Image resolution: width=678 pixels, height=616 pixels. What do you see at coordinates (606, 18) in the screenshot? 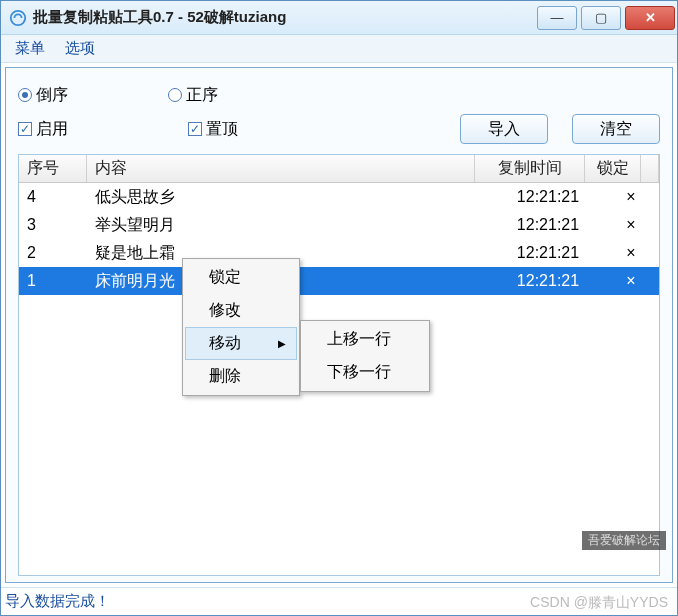
I see `window-controls: — ▢ ✕` at bounding box center [606, 18].